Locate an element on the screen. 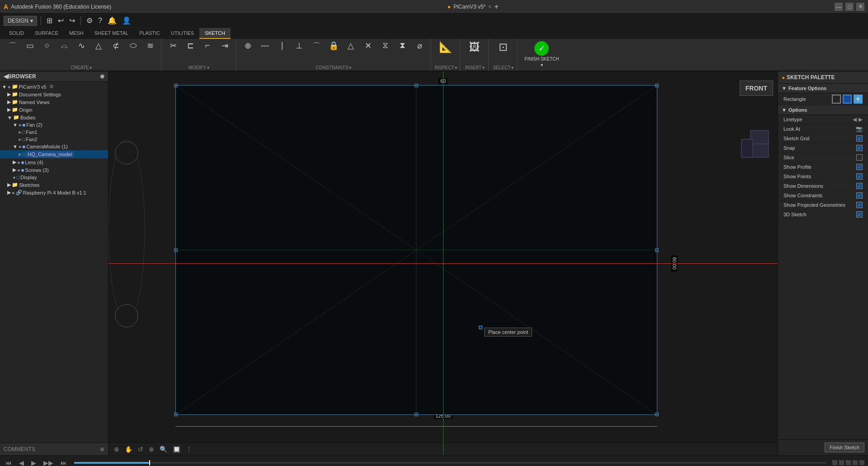 The image size is (868, 466). finish-sketch-btn: Finish Sketch is located at coordinates (844, 447).